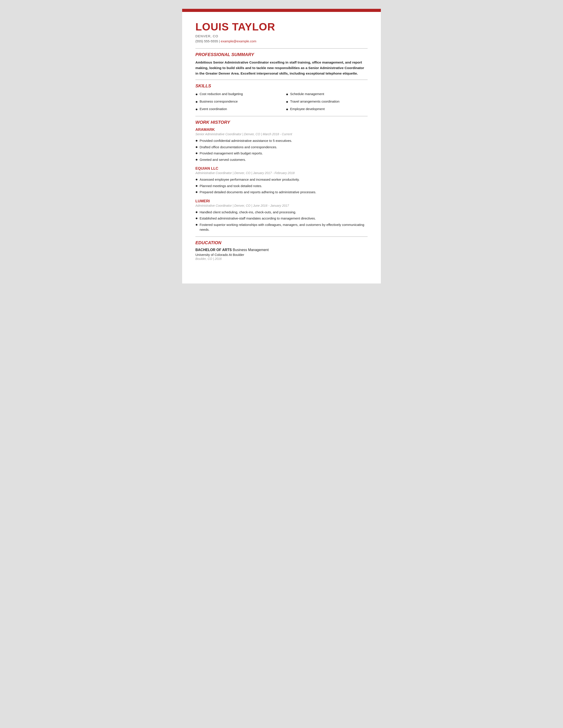  I want to click on job-bullets-aramark: ● Provided confidential administrative a…, so click(282, 150).